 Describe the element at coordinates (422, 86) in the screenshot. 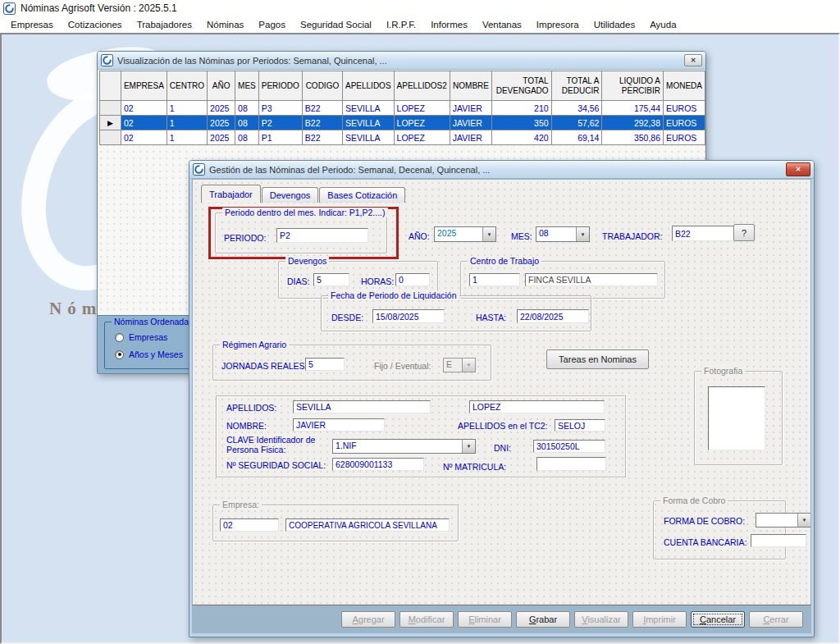

I see `col-header-apellidos2: APELLIDOS2` at that location.